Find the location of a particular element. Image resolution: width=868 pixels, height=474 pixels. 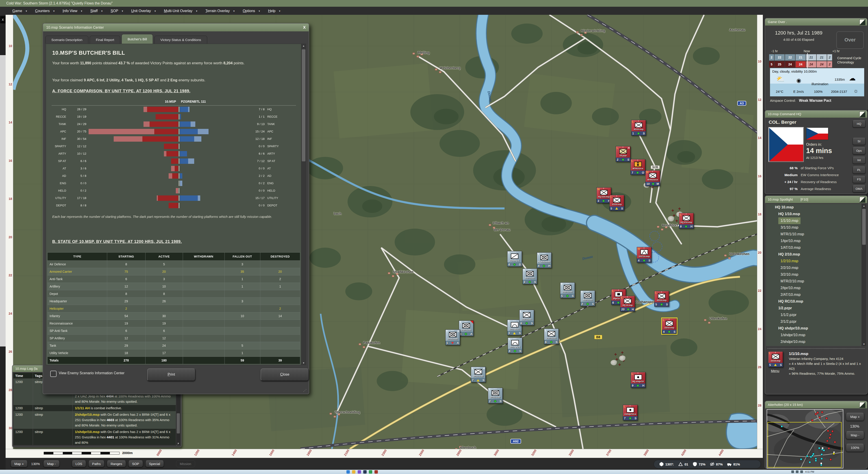

minimap-100-button: 100% is located at coordinates (855, 448).